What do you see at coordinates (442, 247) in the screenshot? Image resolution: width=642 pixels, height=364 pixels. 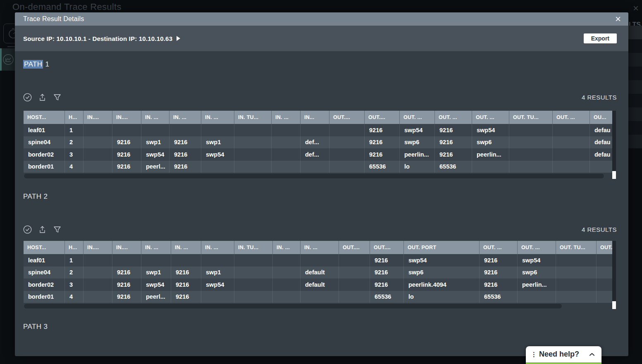 I see `column-header: OUT. PORT` at bounding box center [442, 247].